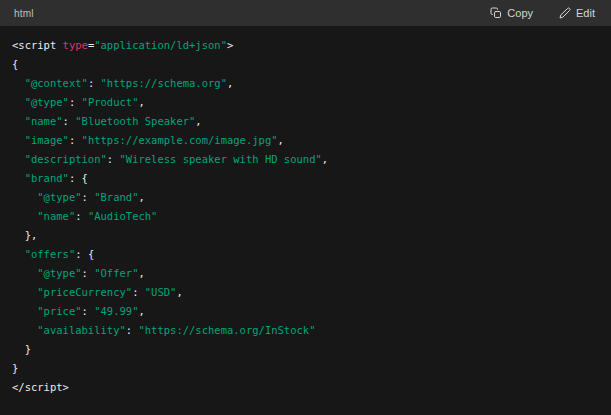  Describe the element at coordinates (306, 178) in the screenshot. I see `code-line: "brand": {` at that location.